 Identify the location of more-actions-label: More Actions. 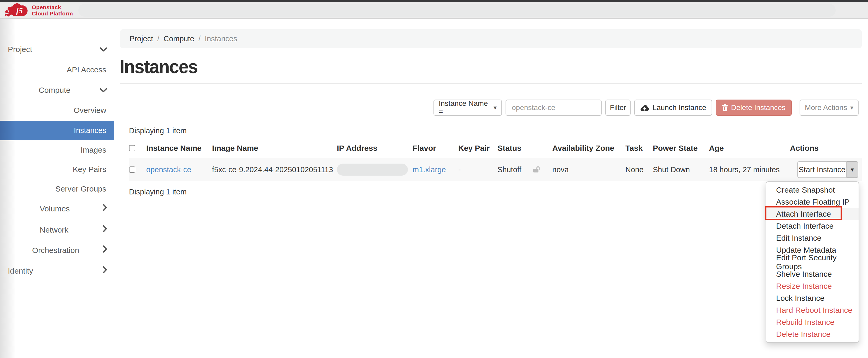
(826, 108).